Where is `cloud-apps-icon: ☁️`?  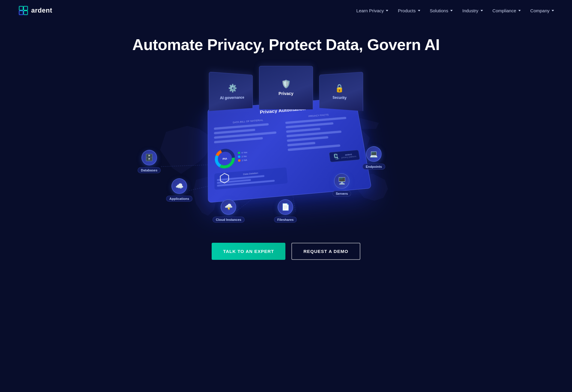 cloud-apps-icon: ☁️ is located at coordinates (179, 186).